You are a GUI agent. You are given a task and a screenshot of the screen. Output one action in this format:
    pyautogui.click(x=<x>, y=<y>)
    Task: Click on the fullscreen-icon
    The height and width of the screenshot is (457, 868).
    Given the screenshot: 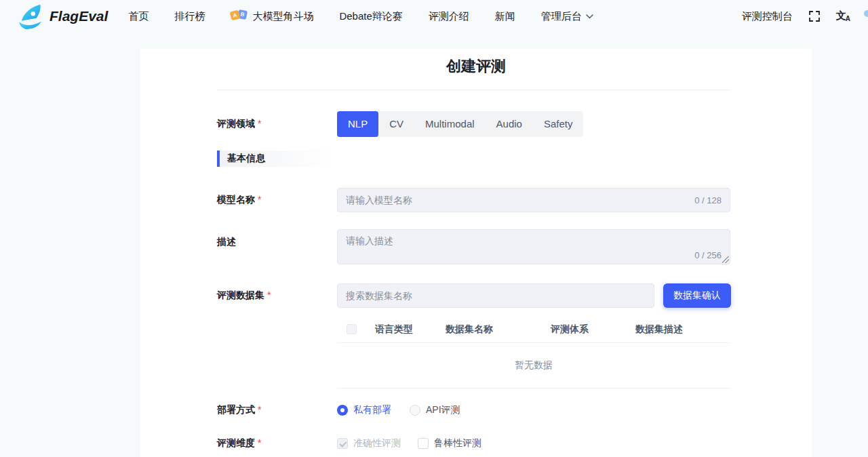 What is the action you would take?
    pyautogui.click(x=814, y=16)
    